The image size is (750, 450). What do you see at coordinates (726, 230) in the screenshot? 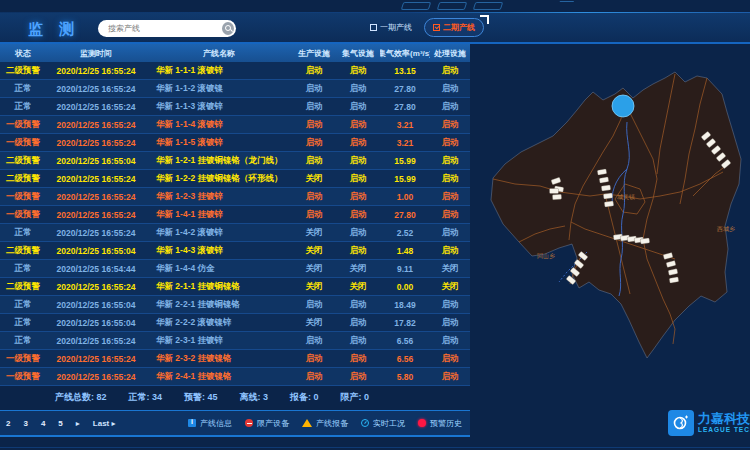
I see `map-place-label: 西城乡` at bounding box center [726, 230].